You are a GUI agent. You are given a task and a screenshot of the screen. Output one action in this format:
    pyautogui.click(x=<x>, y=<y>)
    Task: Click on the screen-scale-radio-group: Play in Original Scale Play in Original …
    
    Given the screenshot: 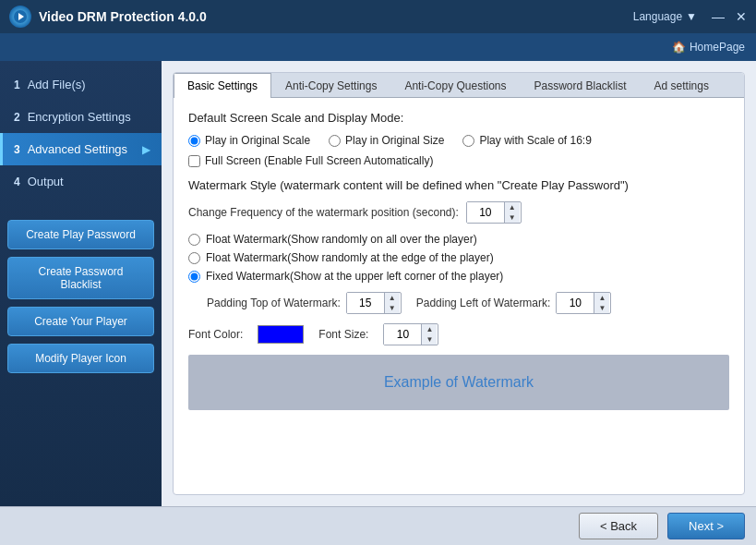 What is the action you would take?
    pyautogui.click(x=459, y=140)
    